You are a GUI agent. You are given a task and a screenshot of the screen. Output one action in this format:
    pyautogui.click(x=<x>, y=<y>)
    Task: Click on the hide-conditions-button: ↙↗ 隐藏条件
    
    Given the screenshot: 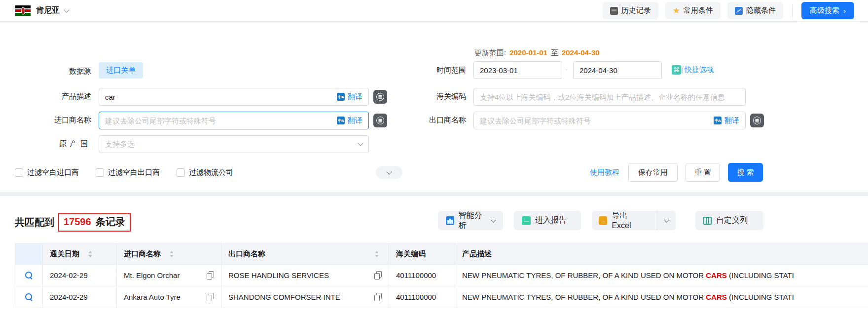 What is the action you would take?
    pyautogui.click(x=756, y=11)
    